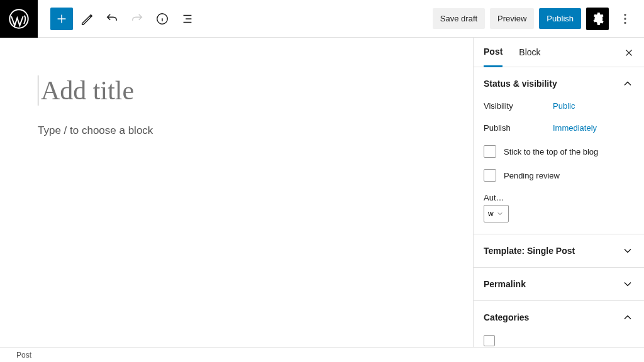 The image size is (644, 362). Describe the element at coordinates (62, 19) in the screenshot. I see `add-block-button` at that location.